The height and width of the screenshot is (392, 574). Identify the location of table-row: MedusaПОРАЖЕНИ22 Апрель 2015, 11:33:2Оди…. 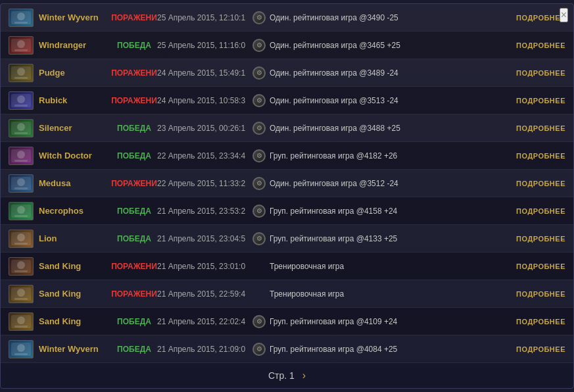
(287, 184).